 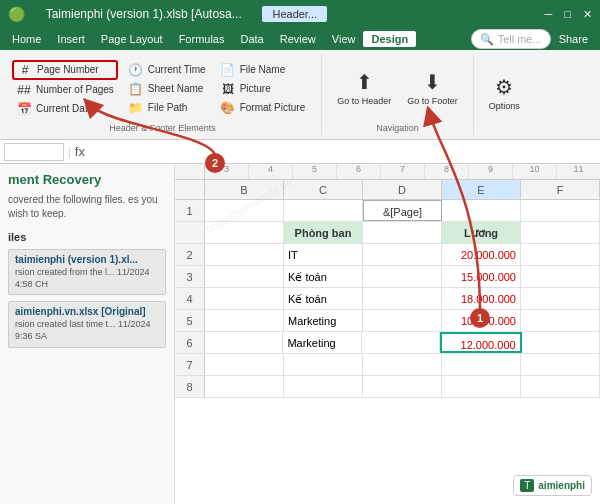 I want to click on cell-c8, so click(x=324, y=386).